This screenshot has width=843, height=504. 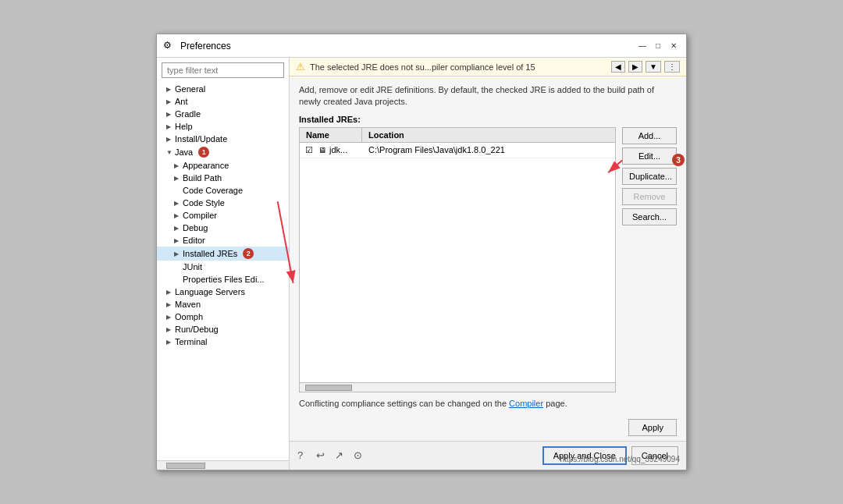 I want to click on nav-dropdown-button: ▼, so click(x=653, y=67).